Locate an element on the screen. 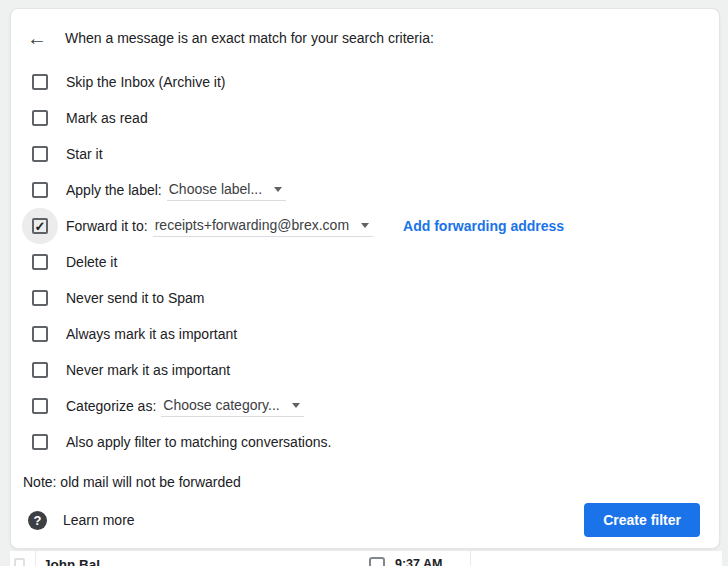  checkbox-apply-matching is located at coordinates (40, 442).